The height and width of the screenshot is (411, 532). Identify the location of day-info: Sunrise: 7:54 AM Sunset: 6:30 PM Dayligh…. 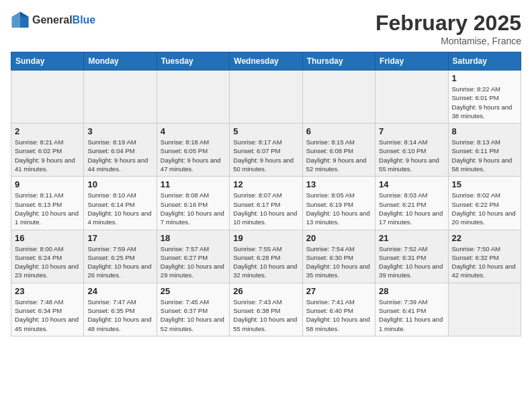
(339, 262).